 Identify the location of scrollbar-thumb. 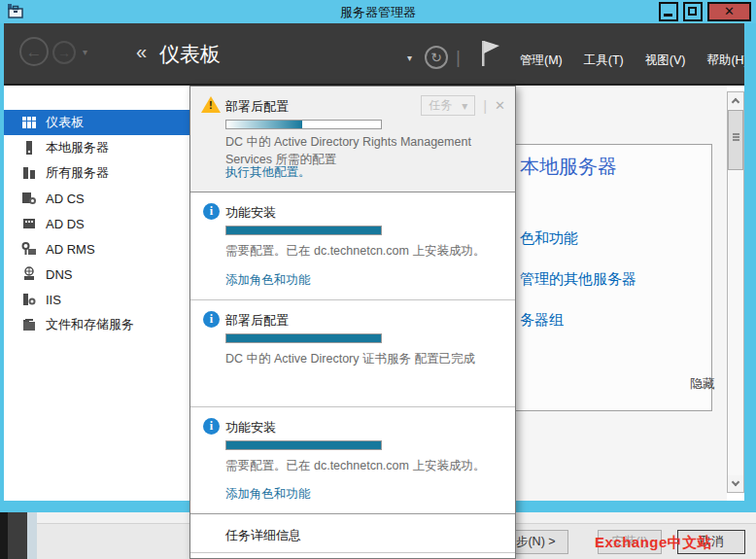
(736, 140).